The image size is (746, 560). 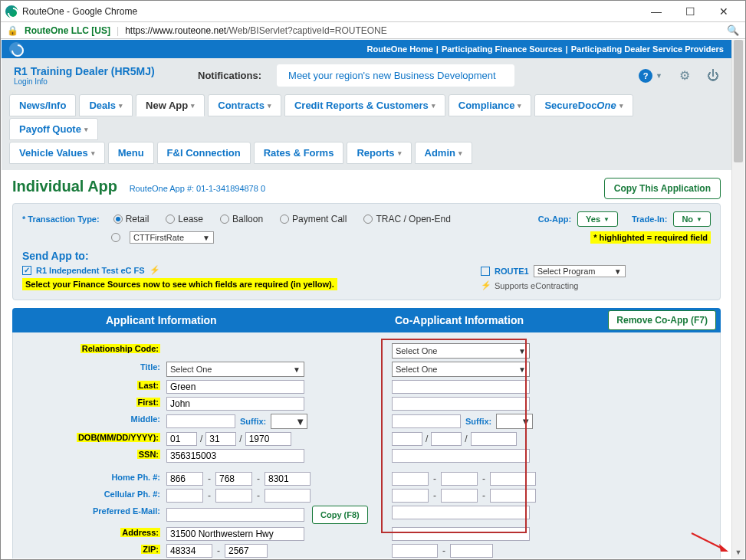 What do you see at coordinates (189, 551) in the screenshot?
I see `app-zip1-input` at bounding box center [189, 551].